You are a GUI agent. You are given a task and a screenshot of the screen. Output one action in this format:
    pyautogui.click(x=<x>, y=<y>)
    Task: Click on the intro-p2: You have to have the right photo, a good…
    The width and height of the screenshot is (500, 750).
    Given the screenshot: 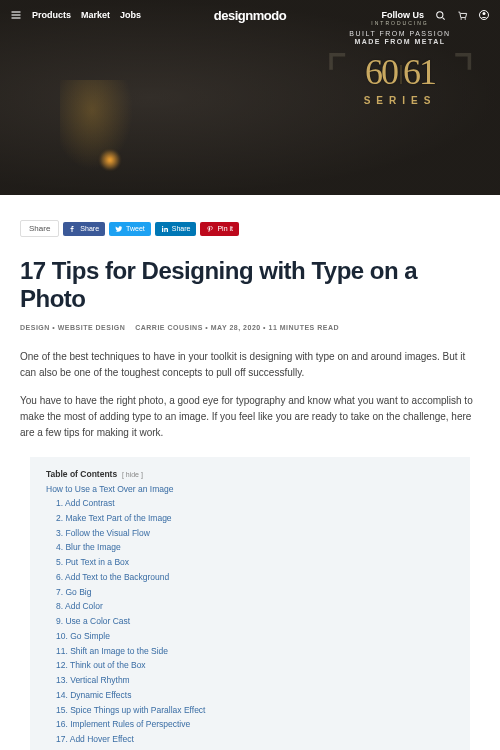 What is the action you would take?
    pyautogui.click(x=250, y=417)
    